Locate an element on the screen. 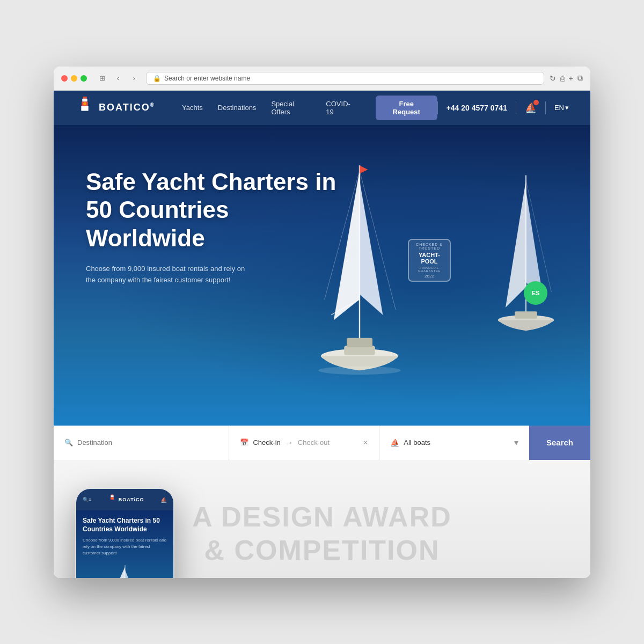  back-button: ‹ is located at coordinates (118, 78).